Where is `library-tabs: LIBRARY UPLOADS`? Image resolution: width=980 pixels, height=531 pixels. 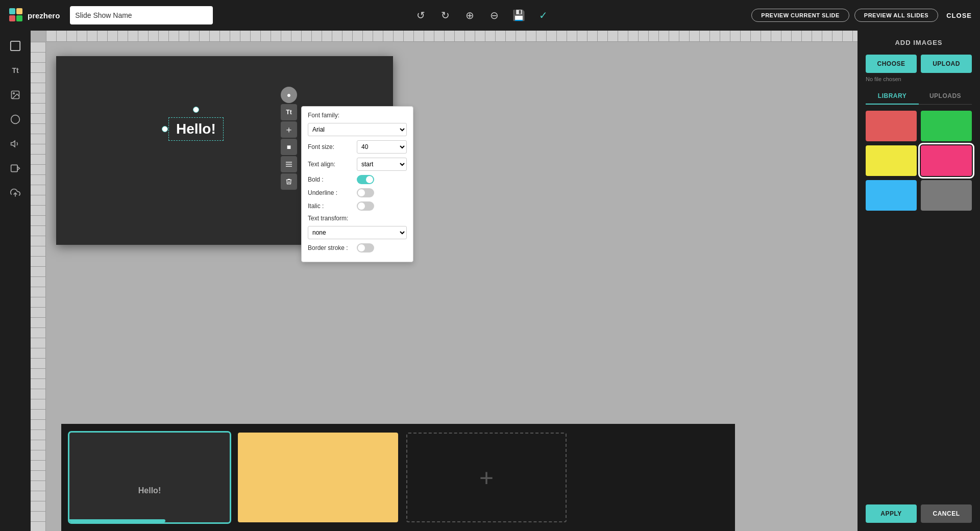 library-tabs: LIBRARY UPLOADS is located at coordinates (919, 96).